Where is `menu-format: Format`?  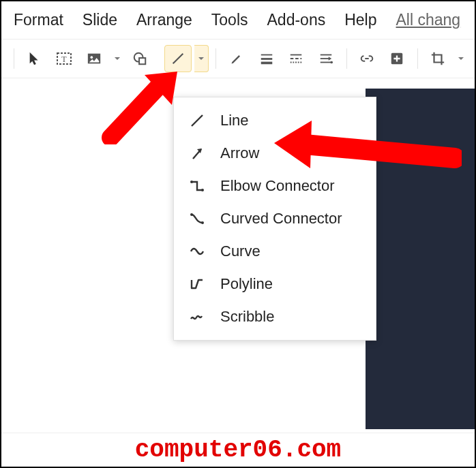
menu-format: Format is located at coordinates (38, 20).